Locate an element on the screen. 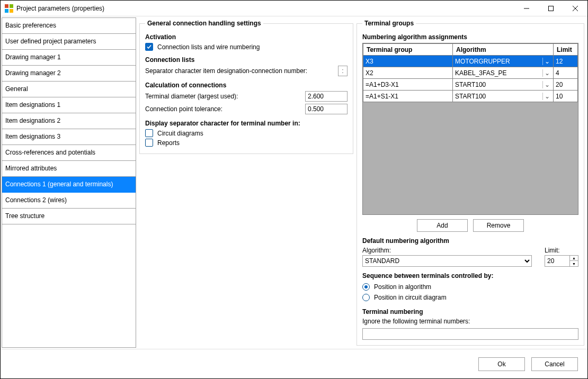 The height and width of the screenshot is (379, 588). general-settings-title: General connection handling settings is located at coordinates (204, 23).